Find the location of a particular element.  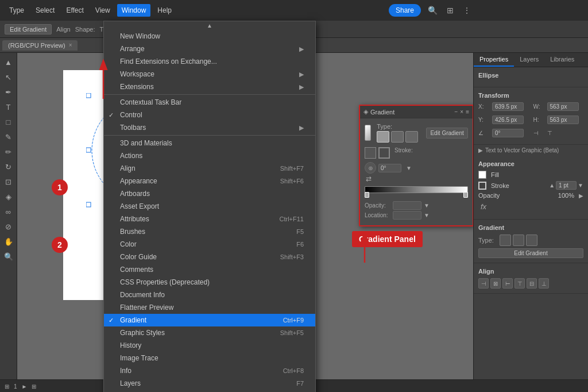

gradient-tool: ◈ is located at coordinates (9, 197).